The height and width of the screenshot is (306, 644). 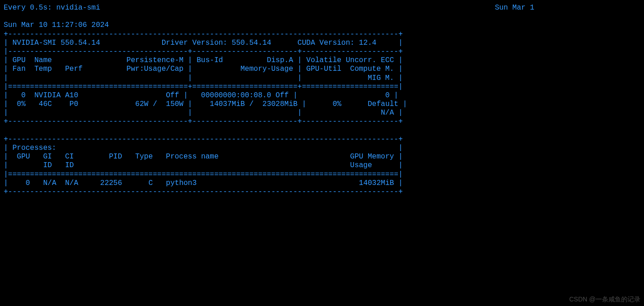 I want to click on gpu-name: NVIDIA A10, so click(x=56, y=95).